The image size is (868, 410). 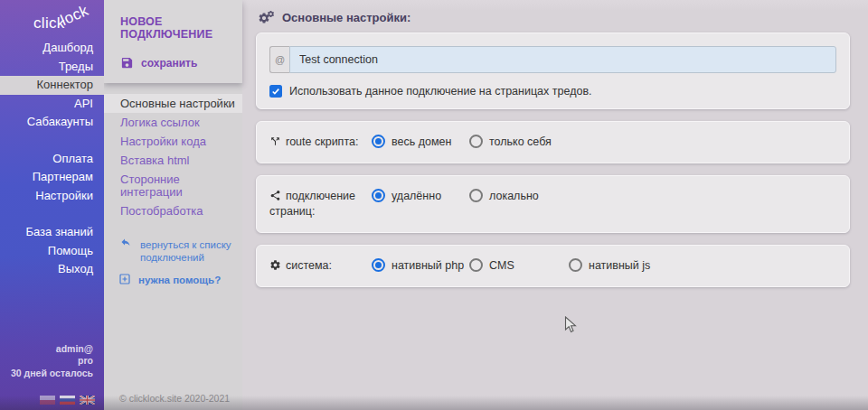 What do you see at coordinates (276, 92) in the screenshot?
I see `checkmark-icon` at bounding box center [276, 92].